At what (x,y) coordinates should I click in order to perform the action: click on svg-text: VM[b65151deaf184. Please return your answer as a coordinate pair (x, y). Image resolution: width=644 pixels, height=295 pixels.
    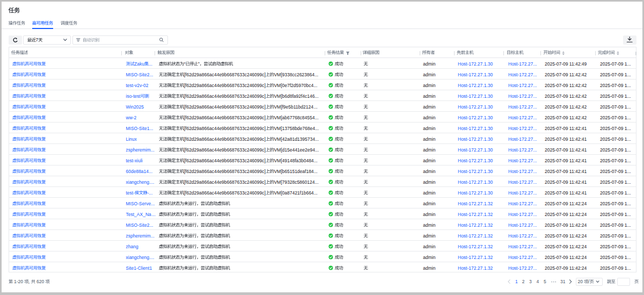
    Looking at the image, I should click on (294, 171).